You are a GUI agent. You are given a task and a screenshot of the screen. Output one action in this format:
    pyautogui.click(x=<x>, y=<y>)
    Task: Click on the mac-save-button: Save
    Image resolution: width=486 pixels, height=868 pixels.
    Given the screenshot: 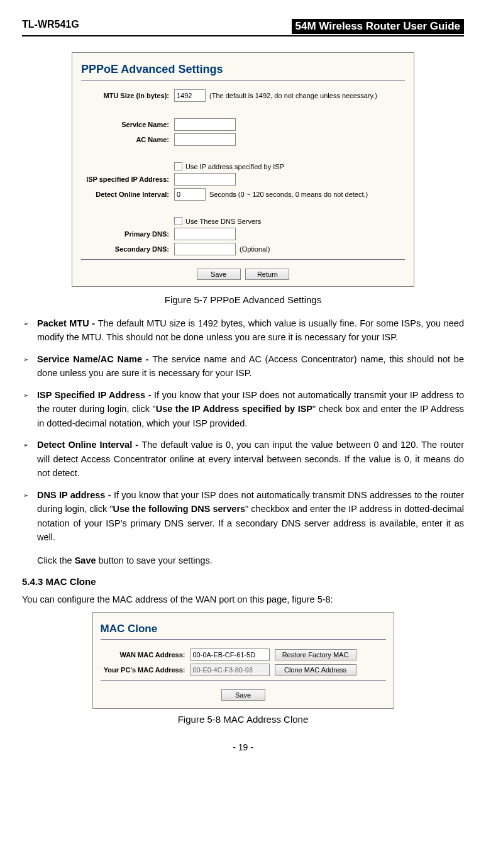 What is the action you would take?
    pyautogui.click(x=243, y=695)
    